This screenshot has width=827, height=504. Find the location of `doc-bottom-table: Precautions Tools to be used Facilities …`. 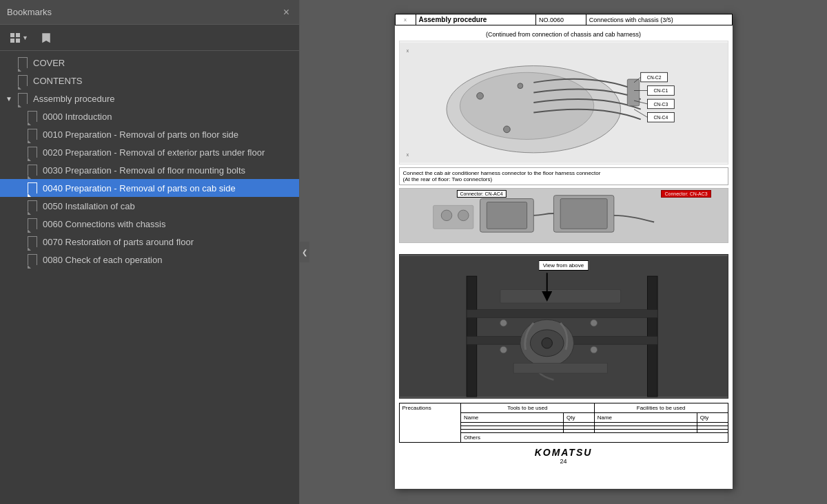

doc-bottom-table: Precautions Tools to be used Facilities … is located at coordinates (564, 423).